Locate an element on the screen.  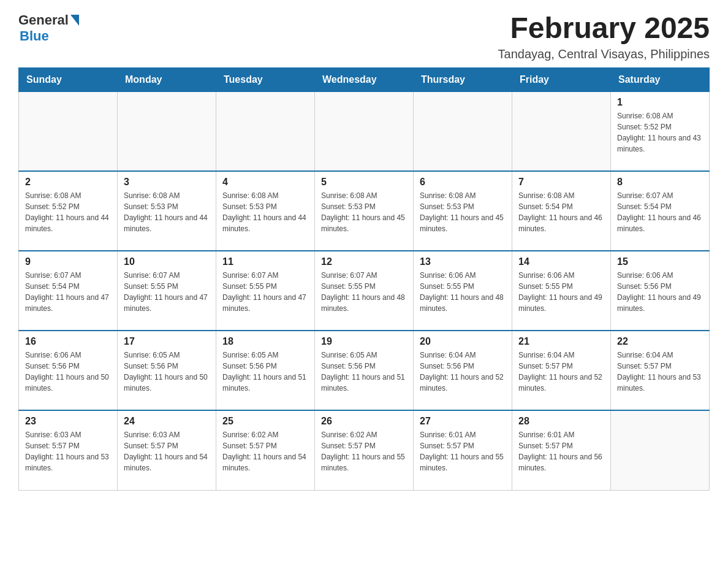
calendar-day-cell: 25Sunrise: 6:02 AM Sunset: 5:57 PM Dayli… is located at coordinates (266, 450).